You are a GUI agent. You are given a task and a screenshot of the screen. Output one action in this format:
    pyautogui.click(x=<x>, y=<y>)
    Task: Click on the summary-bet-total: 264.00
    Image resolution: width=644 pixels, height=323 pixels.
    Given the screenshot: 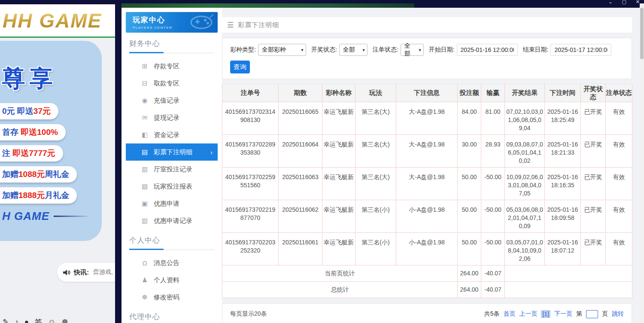 What is the action you would take?
    pyautogui.click(x=470, y=274)
    